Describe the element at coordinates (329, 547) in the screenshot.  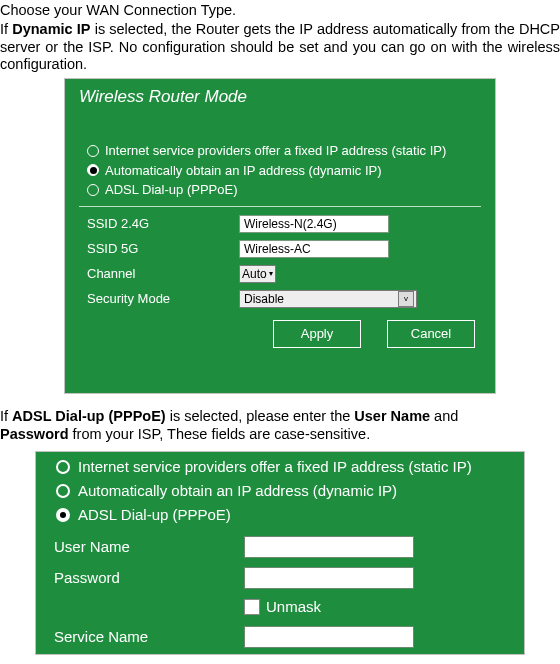
I see `username-input` at that location.